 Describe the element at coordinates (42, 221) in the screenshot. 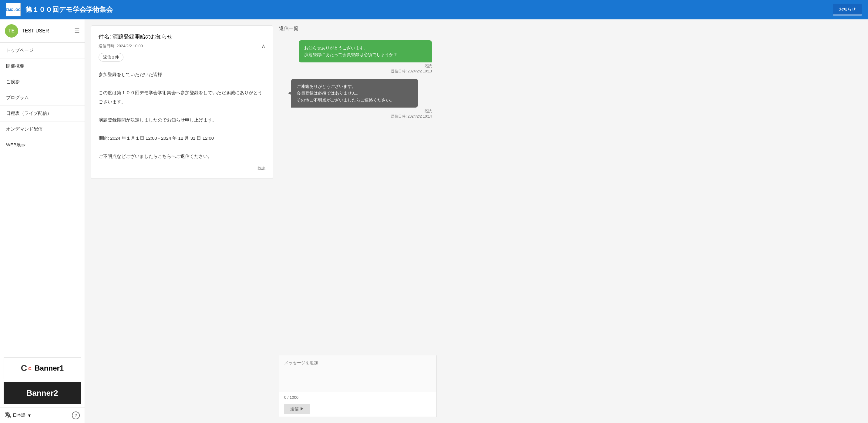

I see `sidebar: TE TEST USER ☰ トップページ 開催概要 ご挨拶 プログラム 日程表…` at that location.